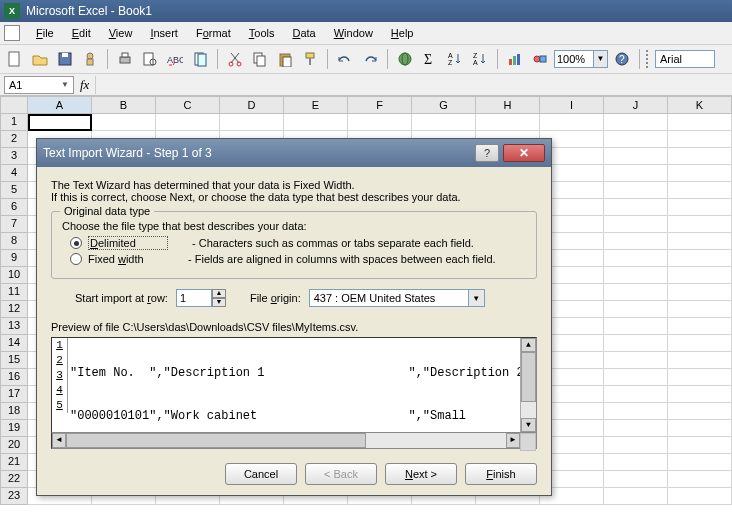 The height and width of the screenshot is (522, 732). Describe the element at coordinates (82, 33) in the screenshot. I see `menu-edit: Edit` at that location.